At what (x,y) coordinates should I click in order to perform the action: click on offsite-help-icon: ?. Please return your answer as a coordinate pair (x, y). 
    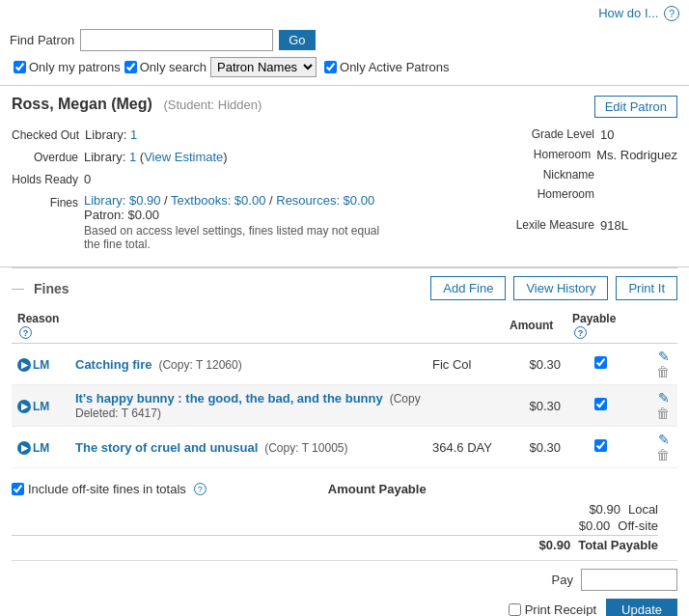
    Looking at the image, I should click on (201, 489).